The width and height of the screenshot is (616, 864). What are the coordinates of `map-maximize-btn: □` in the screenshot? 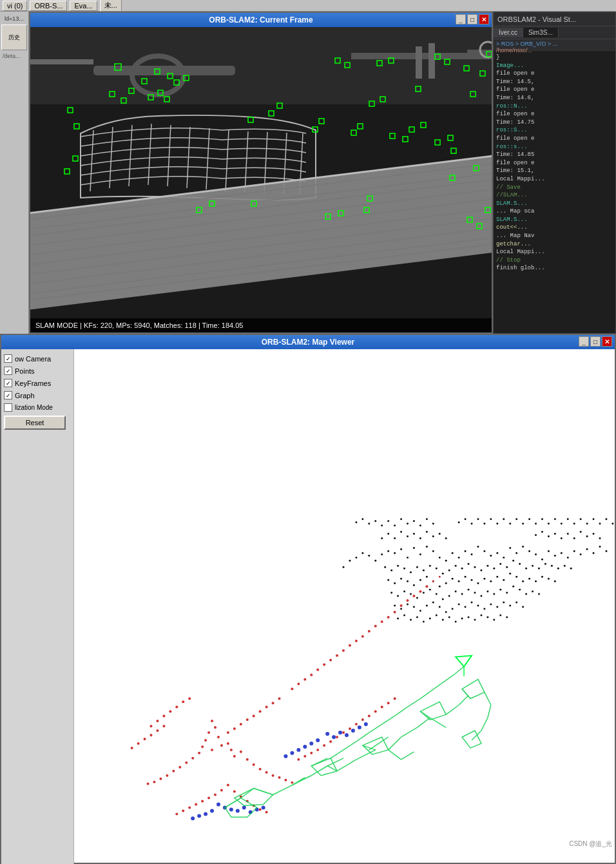 It's located at (595, 341).